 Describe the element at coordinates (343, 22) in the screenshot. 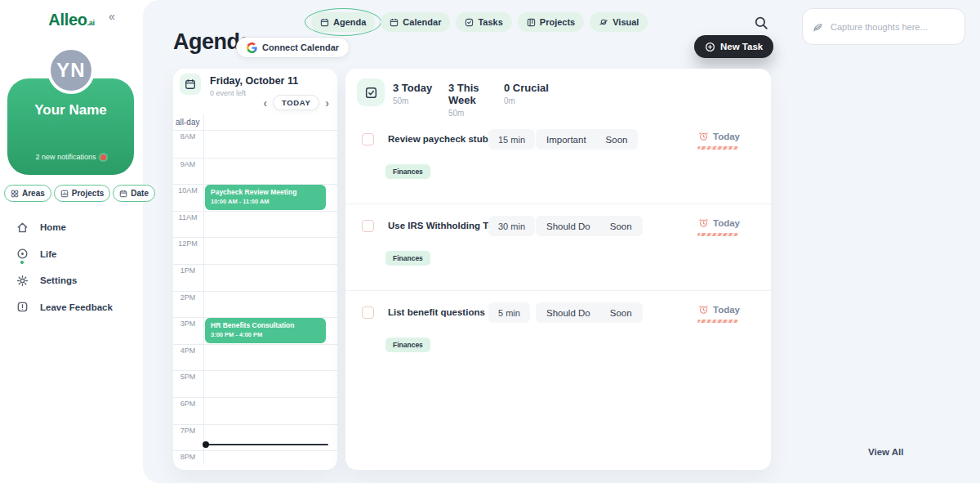

I see `tab-agenda: Agenda` at that location.